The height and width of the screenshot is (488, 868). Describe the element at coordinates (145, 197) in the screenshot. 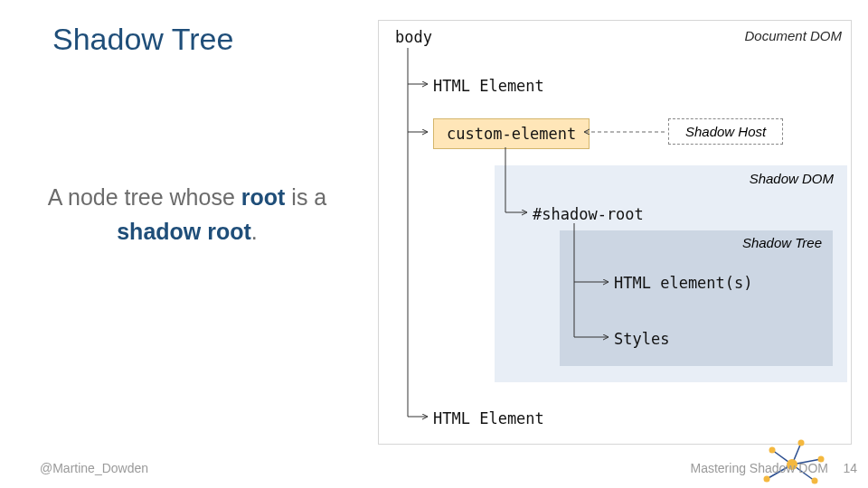

I see `desc-pre: A node tree whose` at that location.